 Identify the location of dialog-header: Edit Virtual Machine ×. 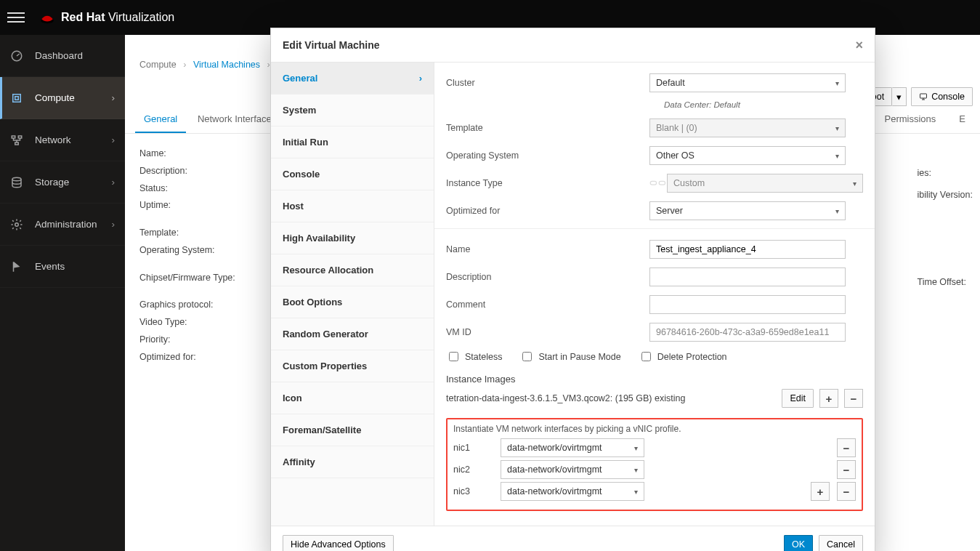
(572, 32).